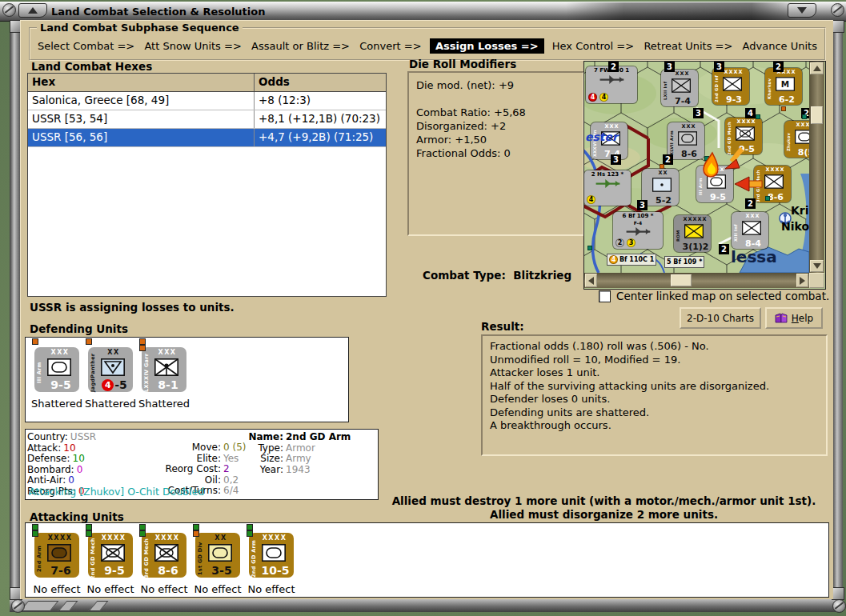  What do you see at coordinates (57, 378) in the screenshot?
I see `defending-unit: III ArmXXX9-5Shattered` at bounding box center [57, 378].